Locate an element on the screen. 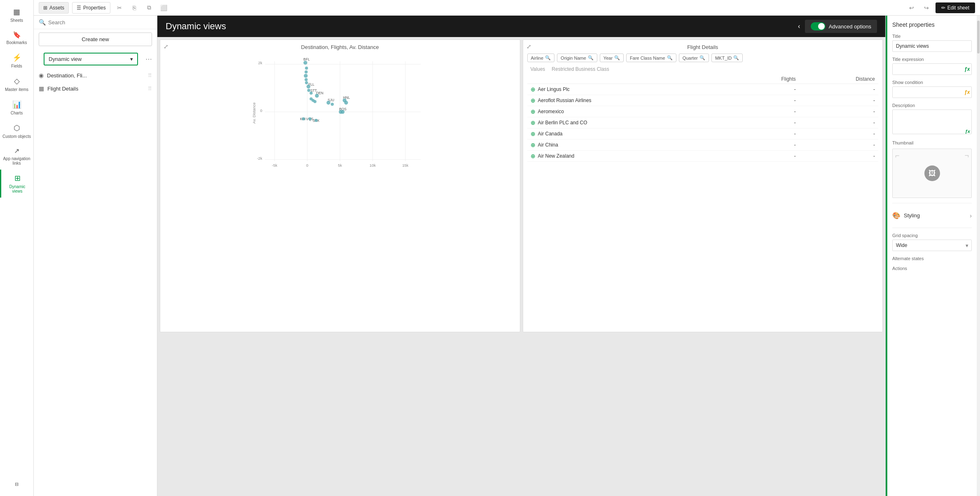  filter-mkt-id: MKT_ID 🔍 is located at coordinates (727, 58).